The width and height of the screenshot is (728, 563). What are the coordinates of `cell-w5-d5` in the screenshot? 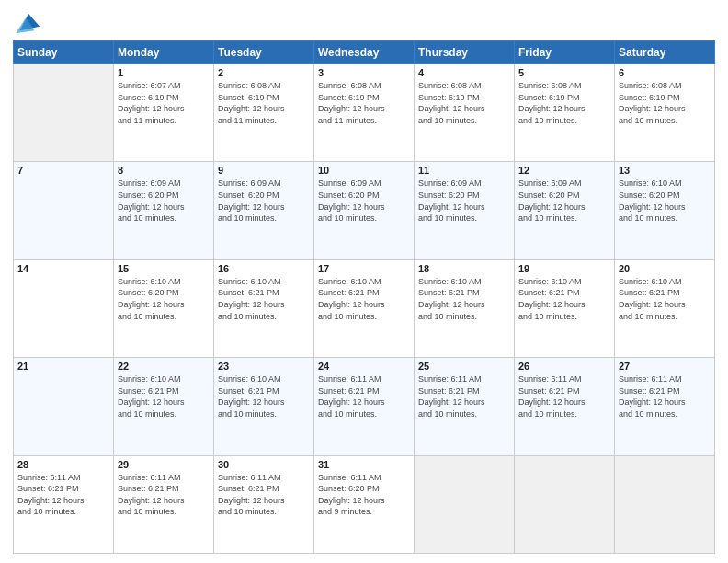 It's located at (564, 504).